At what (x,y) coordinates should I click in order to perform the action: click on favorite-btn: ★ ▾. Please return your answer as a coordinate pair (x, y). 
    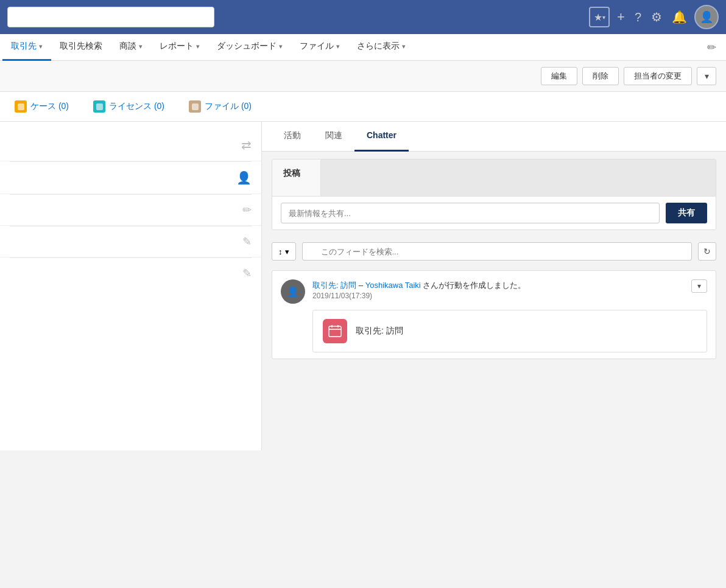
    Looking at the image, I should click on (599, 17).